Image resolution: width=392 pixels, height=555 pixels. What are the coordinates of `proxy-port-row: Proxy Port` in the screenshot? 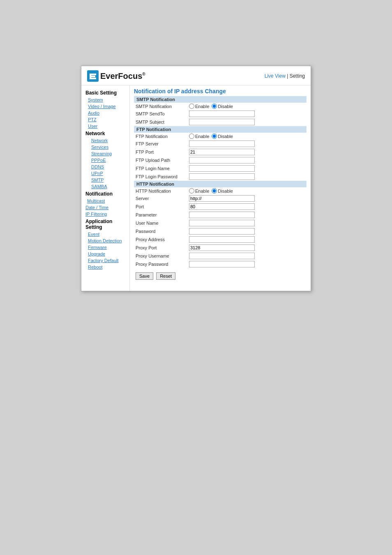 It's located at (220, 248).